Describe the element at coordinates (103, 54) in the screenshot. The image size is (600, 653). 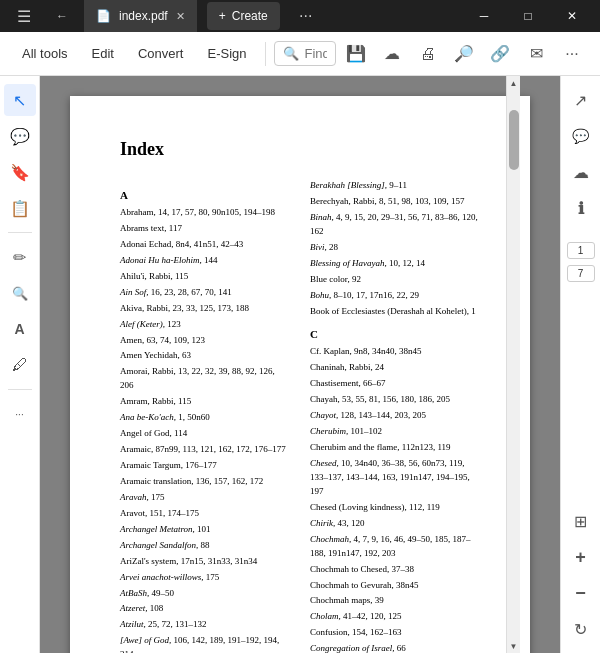
I see `edit-label: Edit` at that location.